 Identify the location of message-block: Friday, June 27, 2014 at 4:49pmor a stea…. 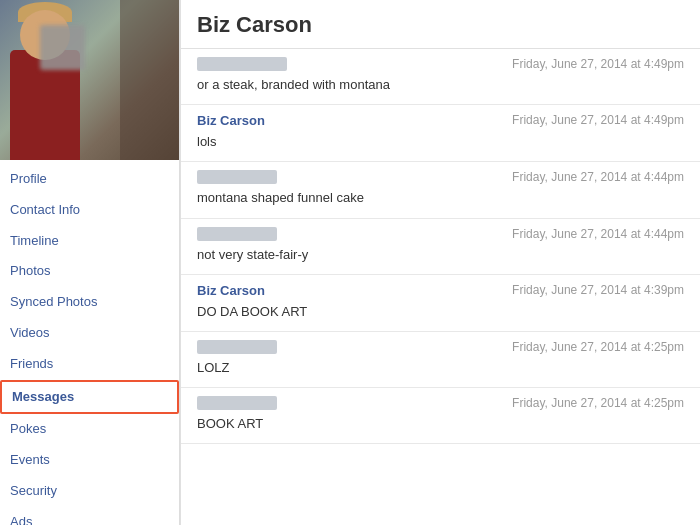
(440, 77).